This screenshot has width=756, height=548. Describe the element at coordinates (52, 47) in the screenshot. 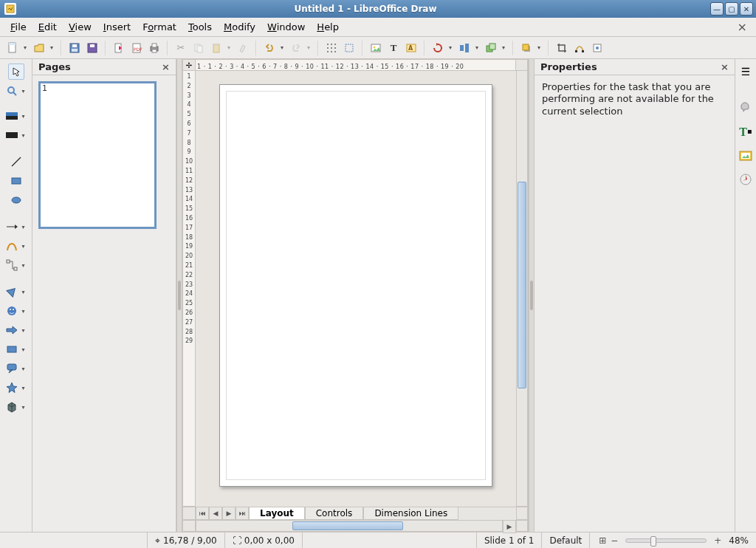

I see `open-dropdown: ▾` at that location.